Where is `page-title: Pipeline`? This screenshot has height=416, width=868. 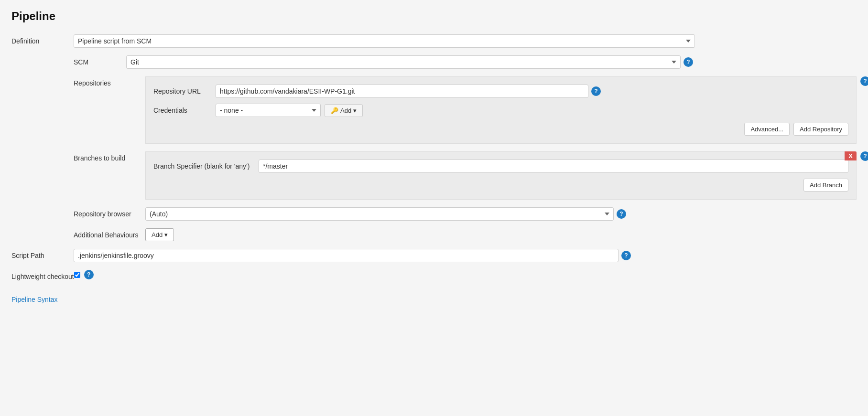
page-title: Pipeline is located at coordinates (434, 16).